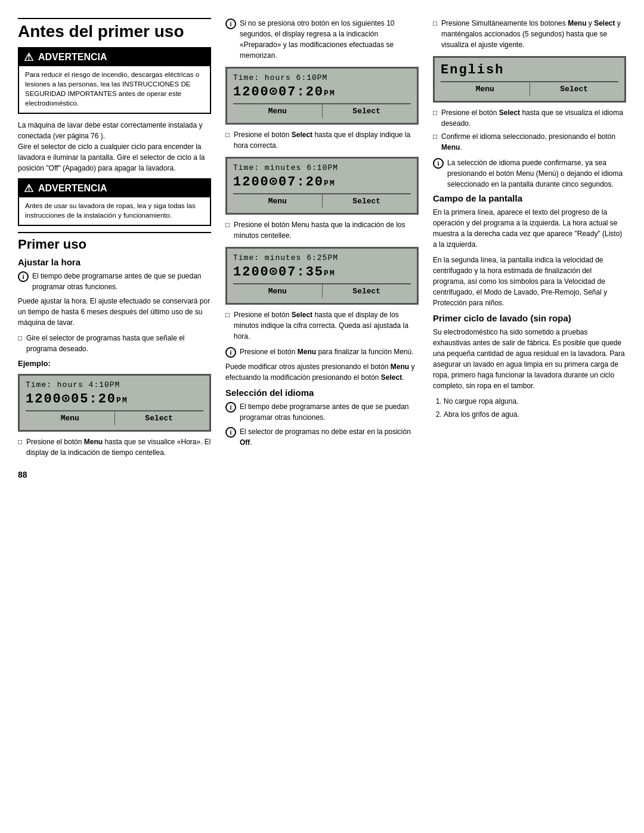 The width and height of the screenshot is (644, 833). What do you see at coordinates (322, 437) in the screenshot?
I see `info-block-col2-4: i El selector de programas no debe estar…` at bounding box center [322, 437].